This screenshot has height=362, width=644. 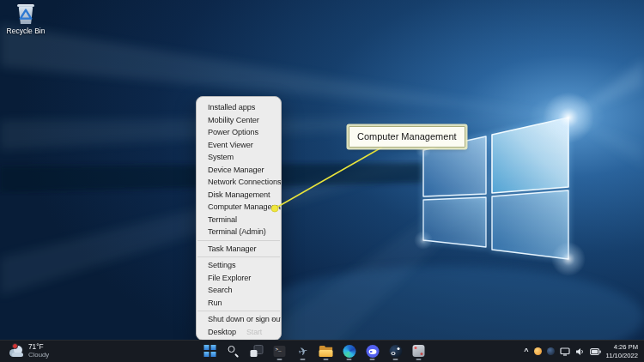 What do you see at coordinates (239, 158) in the screenshot?
I see `menu-item-system: System` at bounding box center [239, 158].